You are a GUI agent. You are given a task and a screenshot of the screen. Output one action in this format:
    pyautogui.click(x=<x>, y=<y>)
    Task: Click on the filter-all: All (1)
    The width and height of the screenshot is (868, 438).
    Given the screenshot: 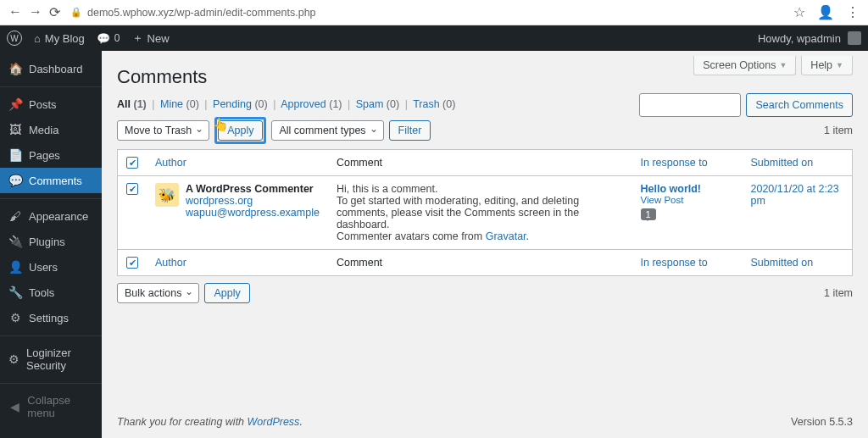 What is the action you would take?
    pyautogui.click(x=132, y=104)
    